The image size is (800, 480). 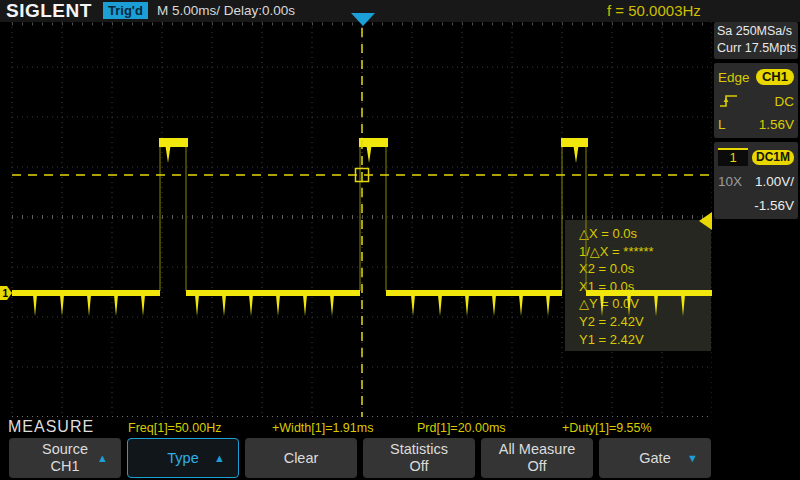 What do you see at coordinates (773, 158) in the screenshot?
I see `channel-coupling-badge: DC1M` at bounding box center [773, 158].